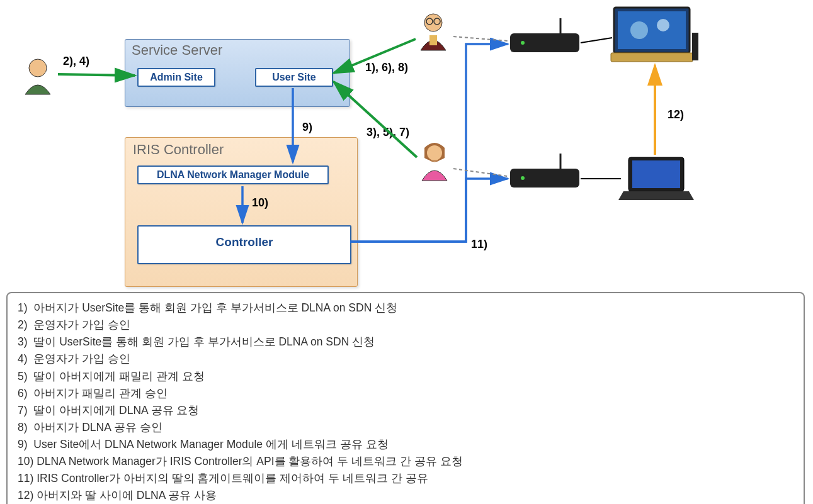  What do you see at coordinates (260, 203) in the screenshot?
I see `edge-label-10: 10)` at bounding box center [260, 203].